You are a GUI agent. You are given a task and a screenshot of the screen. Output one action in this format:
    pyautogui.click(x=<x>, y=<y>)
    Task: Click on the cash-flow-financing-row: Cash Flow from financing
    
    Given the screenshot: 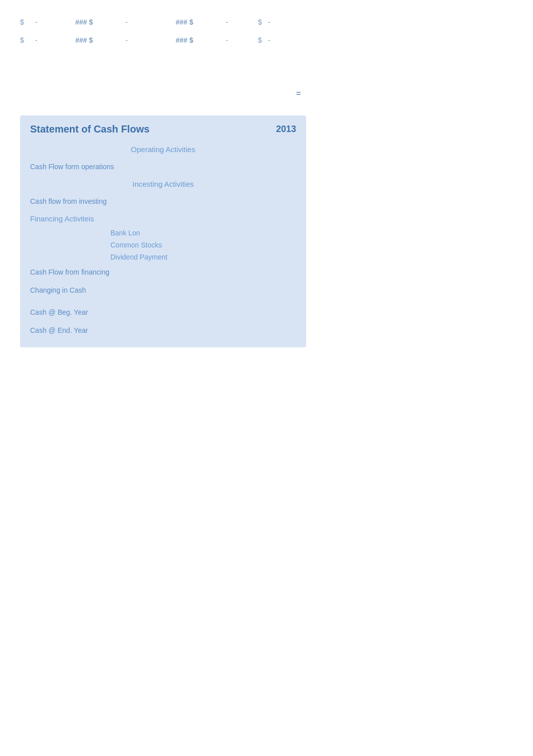 What is the action you would take?
    pyautogui.click(x=163, y=272)
    